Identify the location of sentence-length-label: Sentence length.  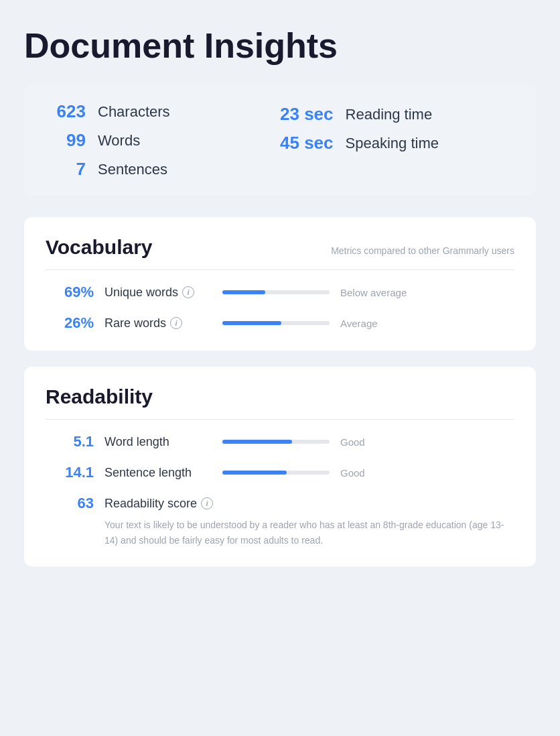
(158, 473).